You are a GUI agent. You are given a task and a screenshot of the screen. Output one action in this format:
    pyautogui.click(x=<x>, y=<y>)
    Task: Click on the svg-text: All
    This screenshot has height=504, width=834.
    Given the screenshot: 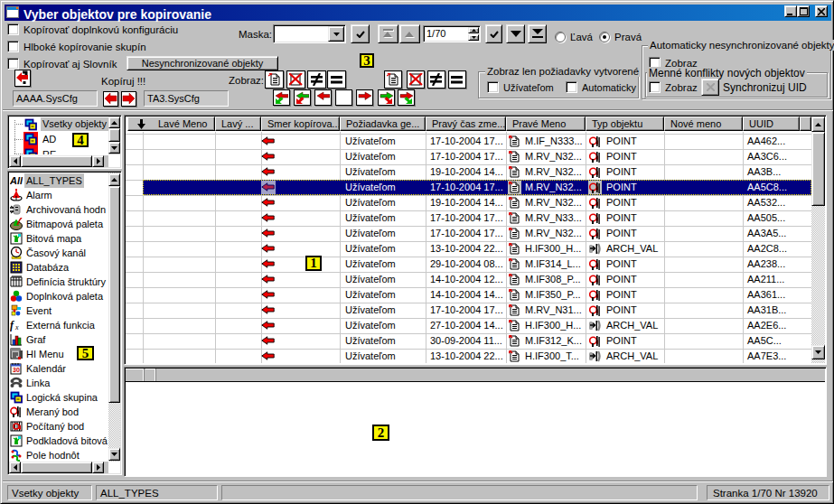 What is the action you would take?
    pyautogui.click(x=16, y=181)
    